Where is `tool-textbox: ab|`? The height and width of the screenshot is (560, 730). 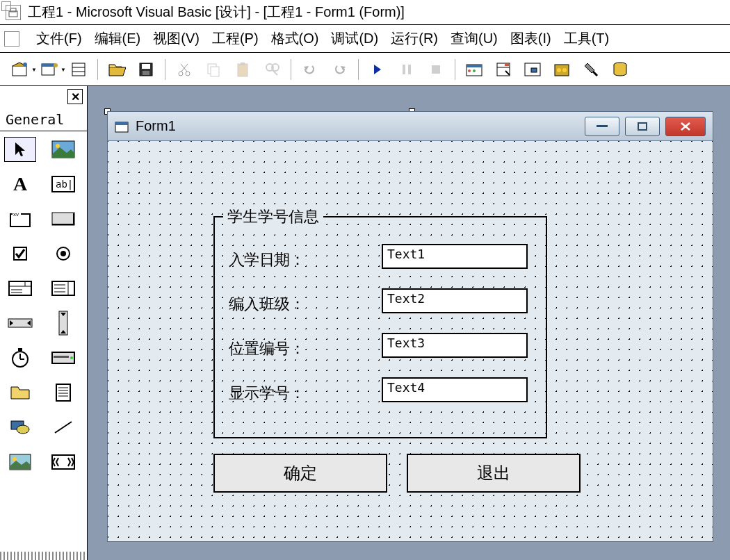
tool-textbox: ab| is located at coordinates (63, 184).